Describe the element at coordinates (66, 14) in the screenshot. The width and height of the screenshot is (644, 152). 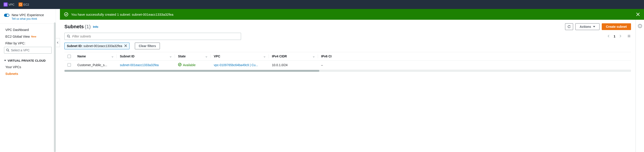
I see `success-check-icon` at that location.